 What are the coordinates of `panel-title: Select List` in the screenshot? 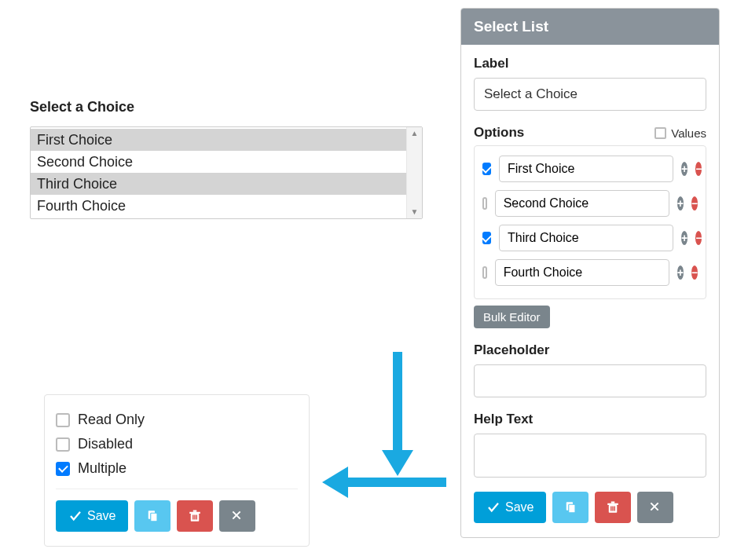 It's located at (590, 27).